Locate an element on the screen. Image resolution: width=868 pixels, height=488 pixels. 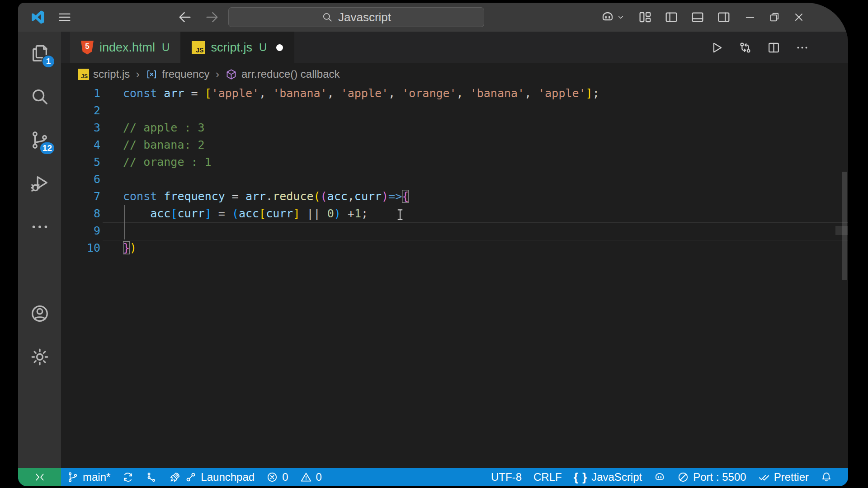
activity-accounts is located at coordinates (40, 314).